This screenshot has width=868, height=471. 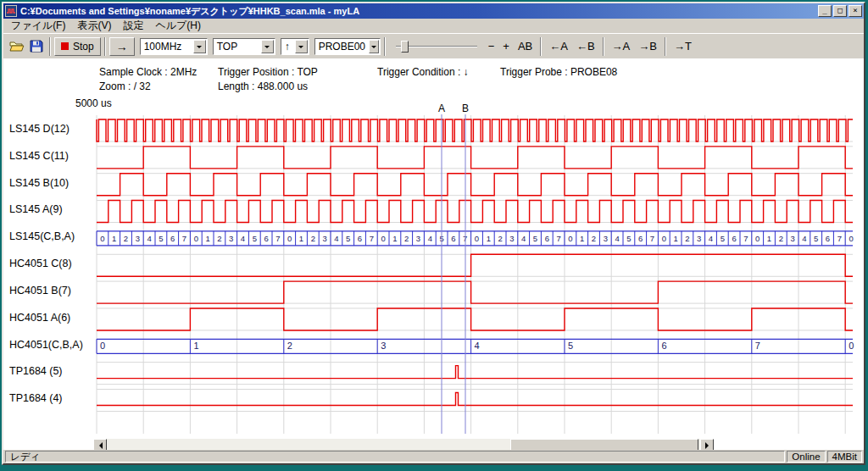 I want to click on statusbar: レディ Online 4MBit, so click(x=434, y=457).